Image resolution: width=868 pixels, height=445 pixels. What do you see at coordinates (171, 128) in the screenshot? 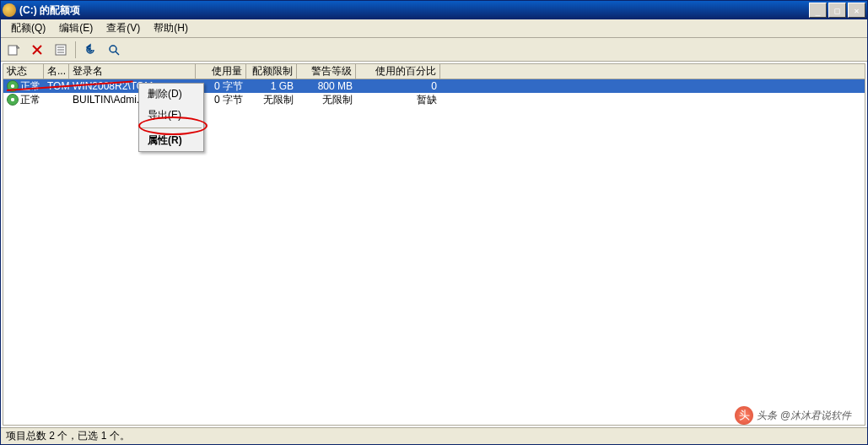
I see `ctx-separator` at bounding box center [171, 128].